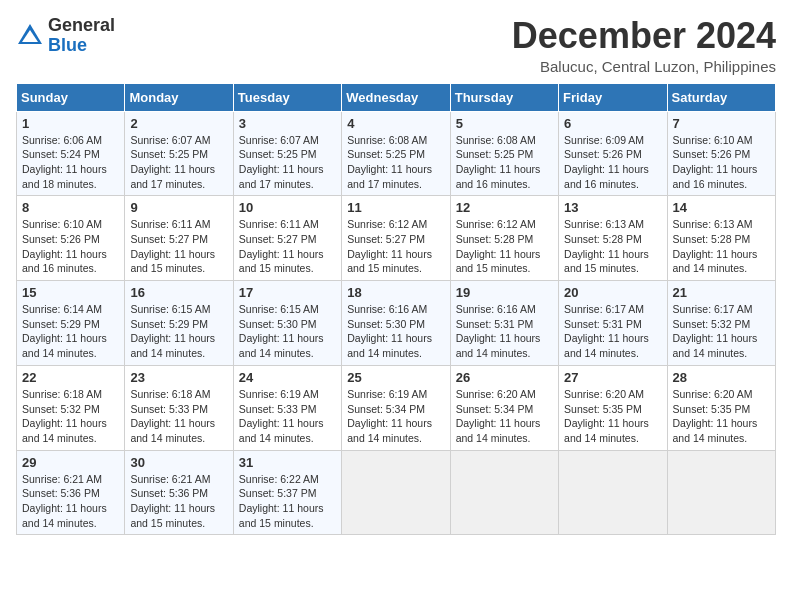 The image size is (792, 612). What do you see at coordinates (498, 331) in the screenshot?
I see `cell-content: Sunrise: 6:16 AMSunset: 5:31 PMDaylight:…` at bounding box center [498, 331].